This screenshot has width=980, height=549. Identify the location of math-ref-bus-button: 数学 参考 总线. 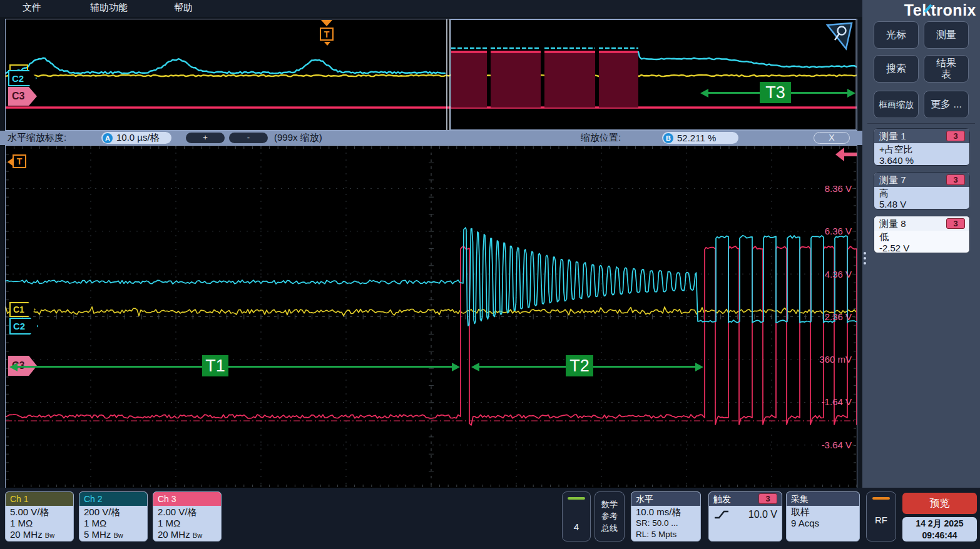
(610, 516).